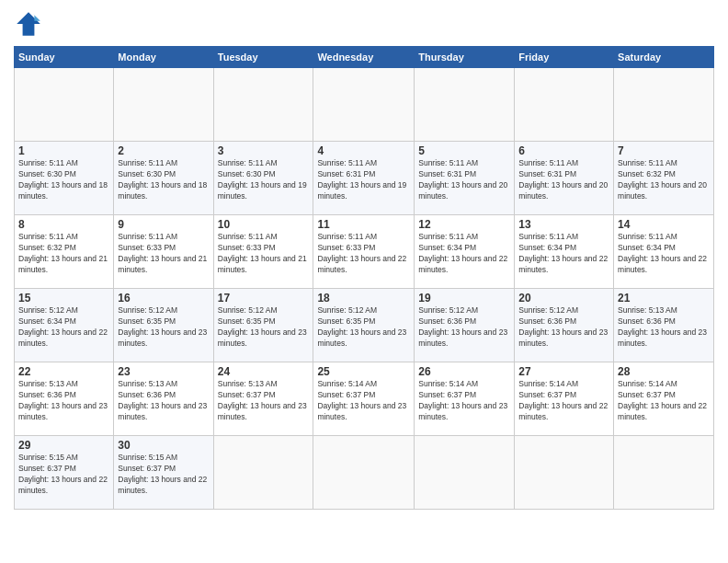  I want to click on day-info: Sunrise: 5:13 AMSunset: 6:37 PMDaylight:…, so click(264, 401).